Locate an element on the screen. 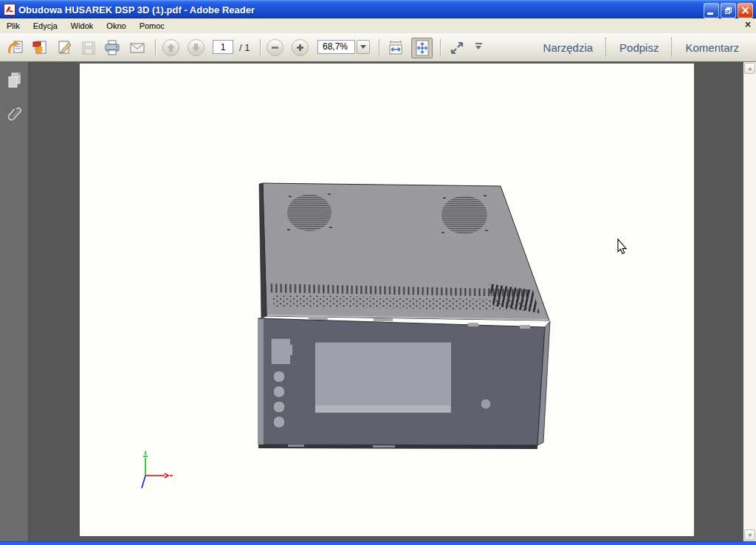 The image size is (756, 545). open-button is located at coordinates (16, 48).